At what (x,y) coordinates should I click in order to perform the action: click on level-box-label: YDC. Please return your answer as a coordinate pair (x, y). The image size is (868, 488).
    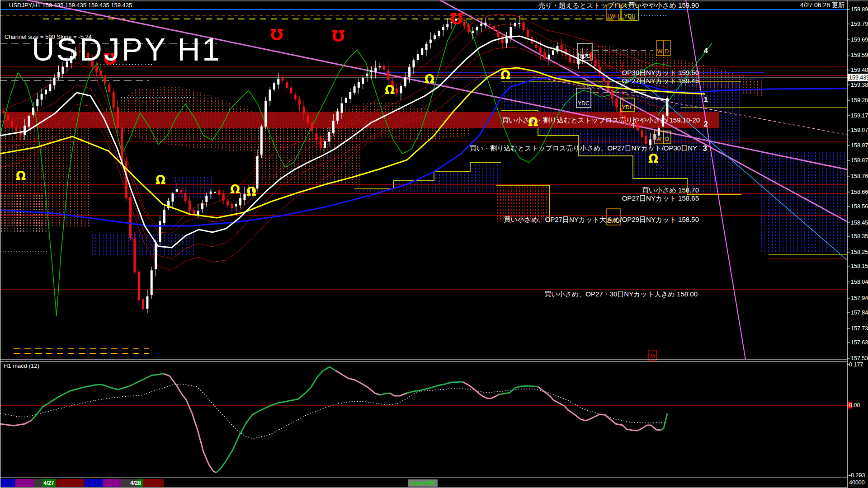
    Looking at the image, I should click on (584, 103).